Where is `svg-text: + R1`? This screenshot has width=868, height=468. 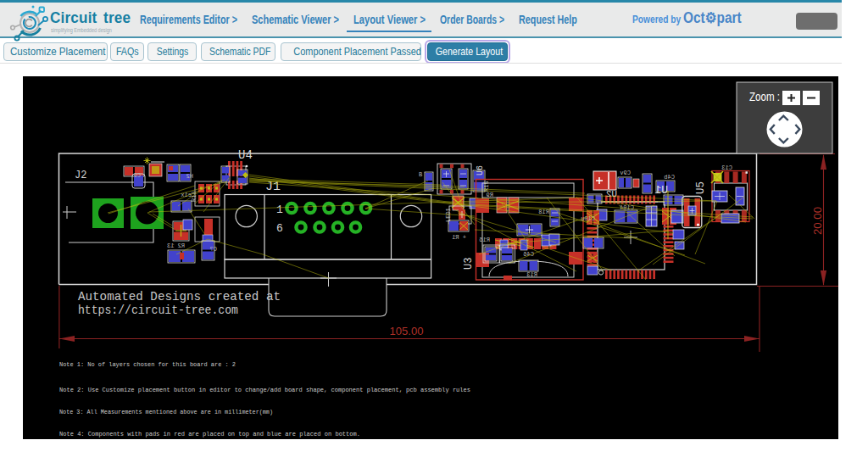
svg-text: + R1 is located at coordinates (459, 237).